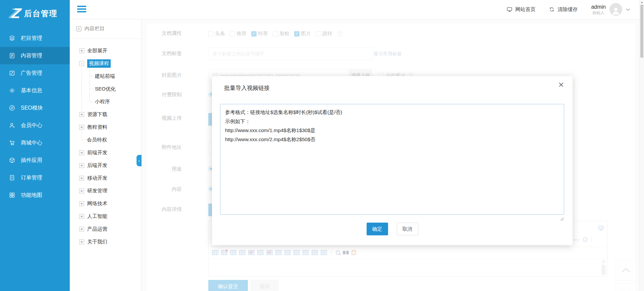  Describe the element at coordinates (110, 229) in the screenshot. I see `tree-item-product-operation: +产品运营` at that location.